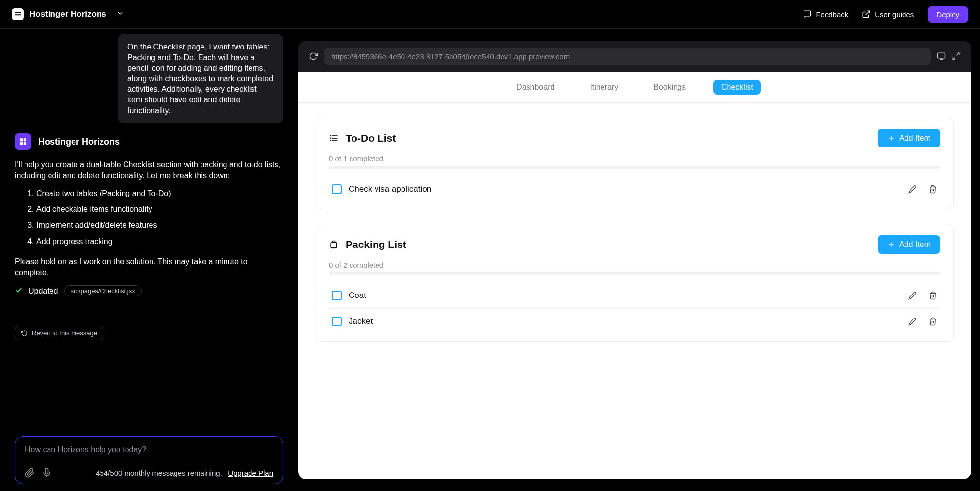  What do you see at coordinates (43, 291) in the screenshot?
I see `updated-label: Updated` at bounding box center [43, 291].